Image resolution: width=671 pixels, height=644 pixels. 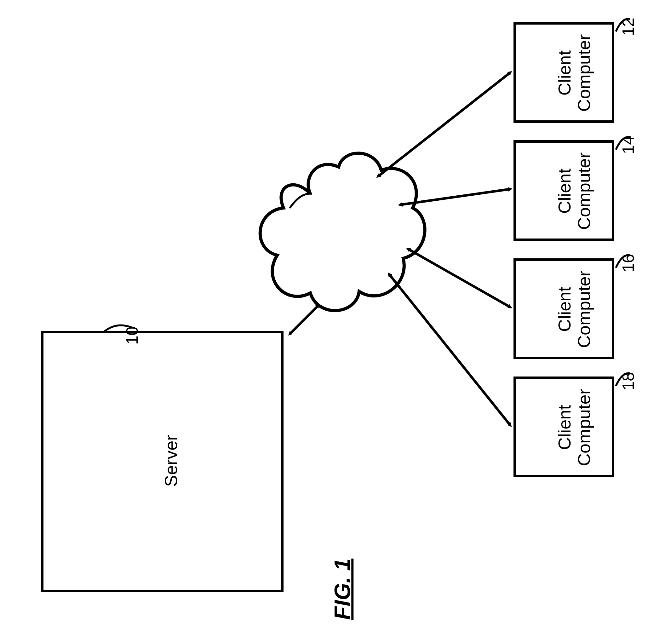 I want to click on client-ref-2: 14, so click(x=628, y=145).